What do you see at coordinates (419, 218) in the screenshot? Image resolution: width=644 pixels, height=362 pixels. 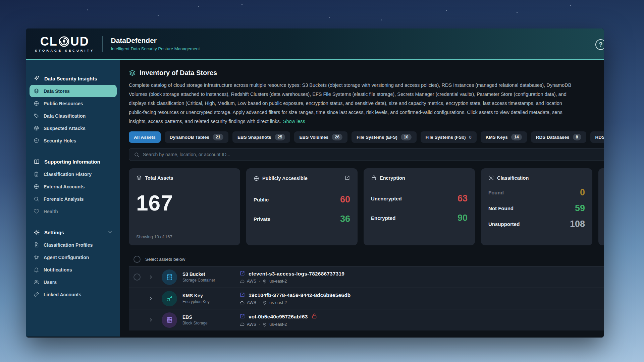 I see `stat-row: Encrypted 90` at bounding box center [419, 218].